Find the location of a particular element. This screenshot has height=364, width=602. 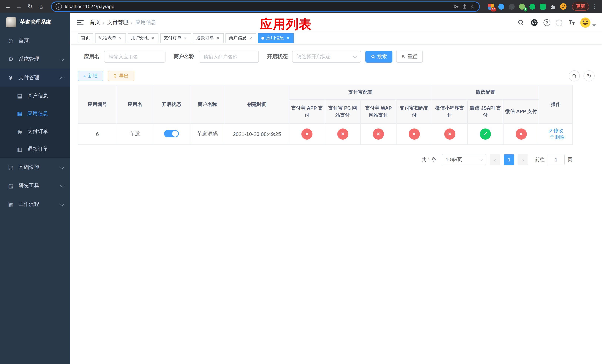

pagination: 共 1 条 10条/页 ‹ 1 › 前往 页 is located at coordinates (325, 160).